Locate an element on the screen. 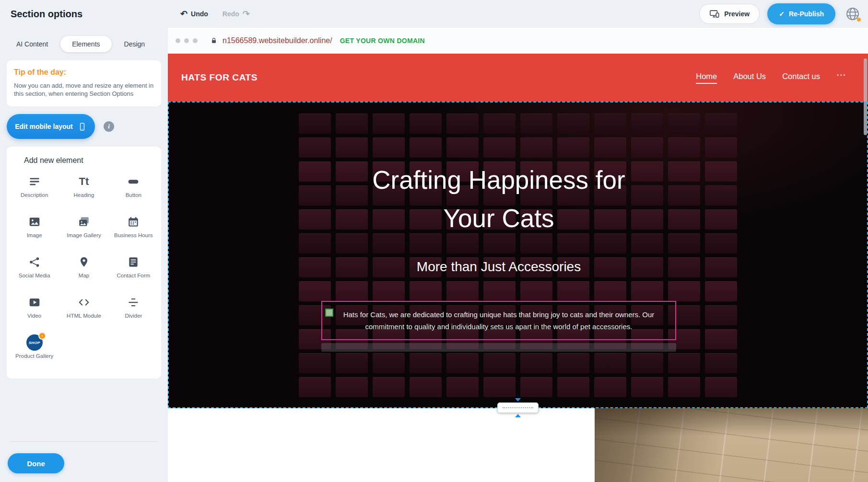 This screenshot has height=482, width=868. site-header: HATS FOR CATS HomeAbout UsContact us⋯ is located at coordinates (518, 78).